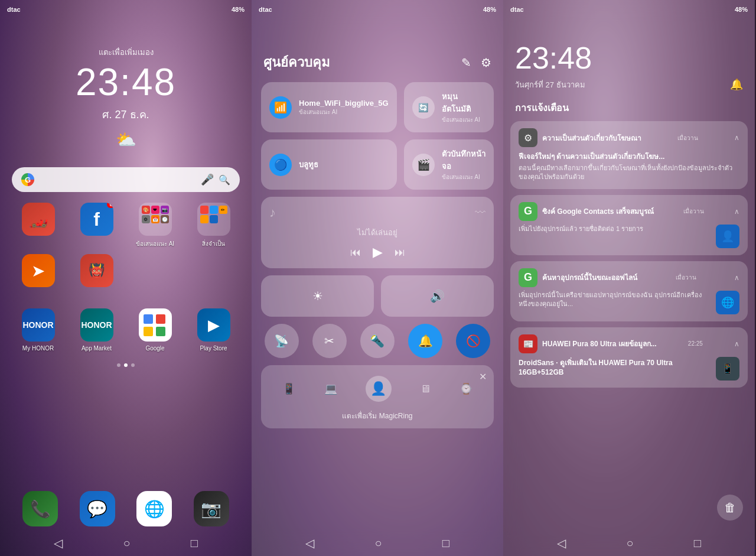 The height and width of the screenshot is (556, 756). Describe the element at coordinates (630, 544) in the screenshot. I see `nav-home-notif: ○` at that location.